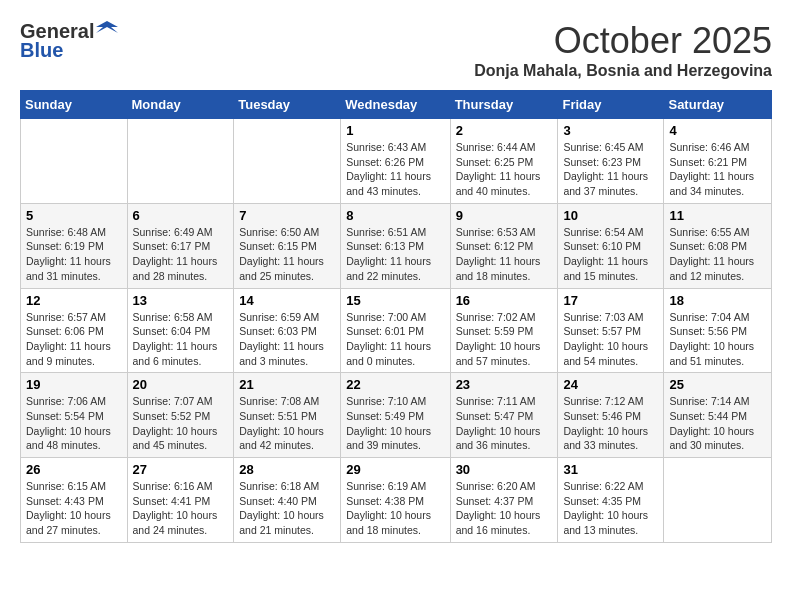 Image resolution: width=792 pixels, height=612 pixels. What do you see at coordinates (180, 105) in the screenshot?
I see `weekday-header-monday: Monday` at bounding box center [180, 105].